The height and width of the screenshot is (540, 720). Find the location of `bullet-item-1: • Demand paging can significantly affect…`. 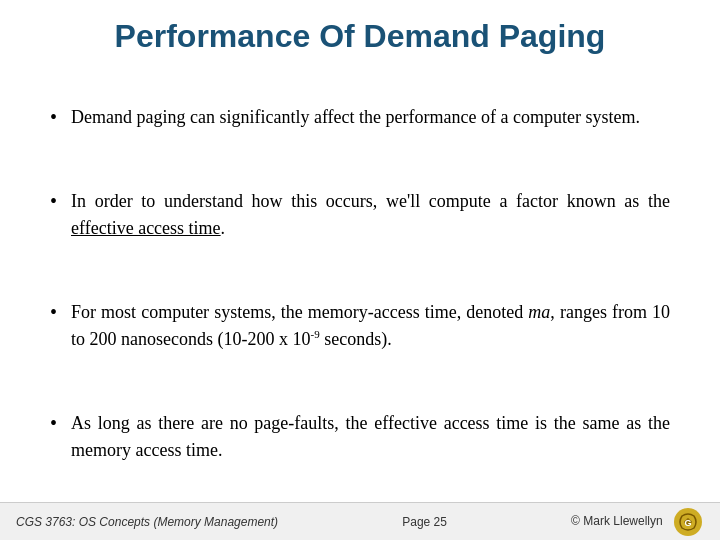

bullet-item-1: • Demand paging can significantly affect… is located at coordinates (360, 118).